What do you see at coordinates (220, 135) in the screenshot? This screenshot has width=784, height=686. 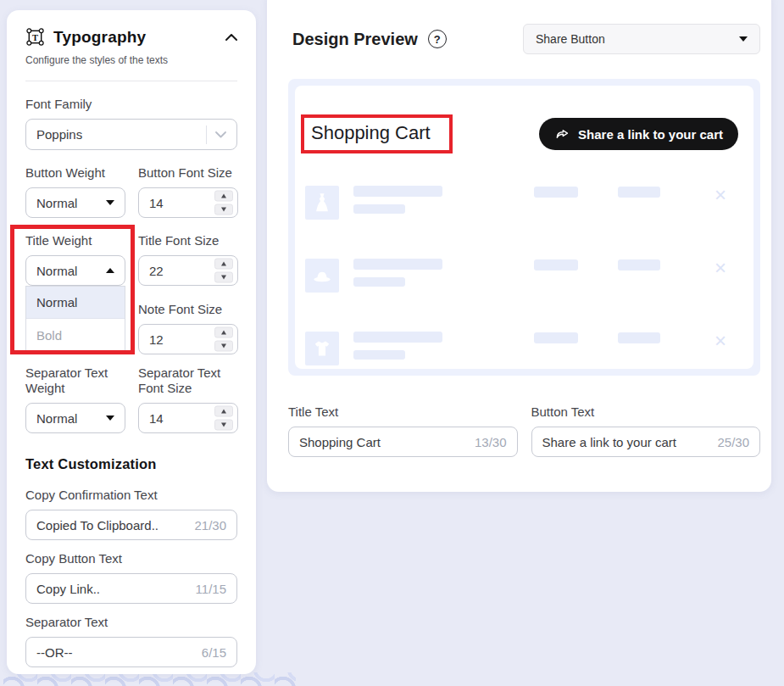 I see `chevron-down-icon` at bounding box center [220, 135].